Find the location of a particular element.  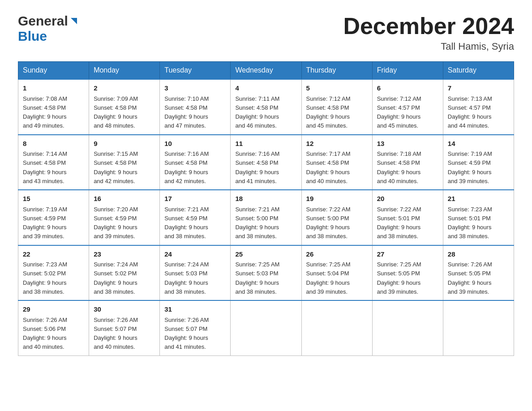

day-info: Sunrise: 7:23 AMSunset: 5:02 PMDaylight:… is located at coordinates (45, 278).